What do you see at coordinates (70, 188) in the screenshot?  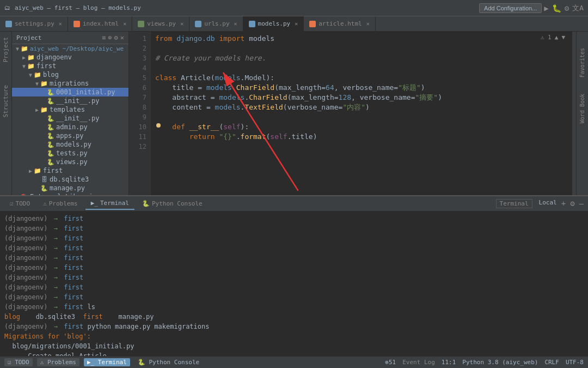 I see `sidebar-item-manage: 🐍 manage.py` at bounding box center [70, 188].